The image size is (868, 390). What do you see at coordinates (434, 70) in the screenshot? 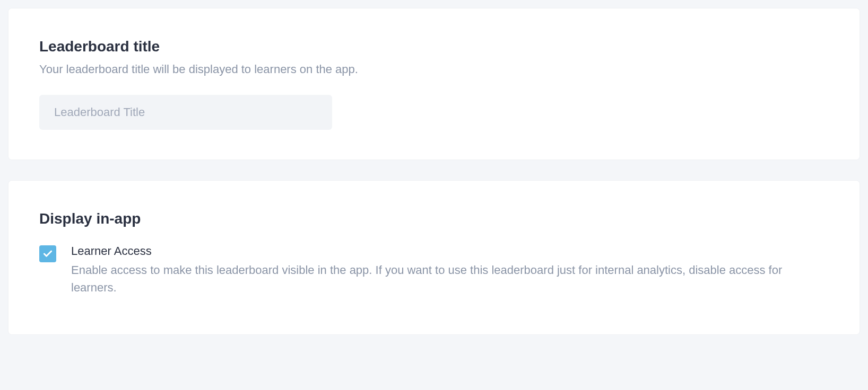
I see `leaderboard-title-description: Your leaderboard title will be displayed…` at bounding box center [434, 70].